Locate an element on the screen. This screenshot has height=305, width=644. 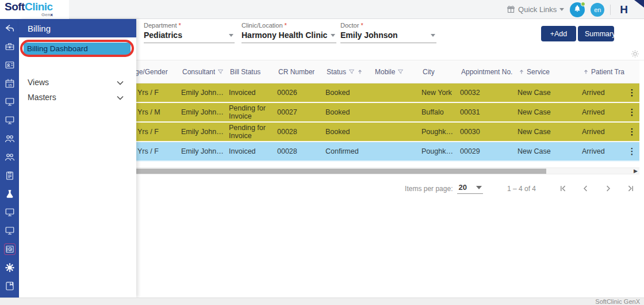
column-label: Consultant is located at coordinates (199, 72).